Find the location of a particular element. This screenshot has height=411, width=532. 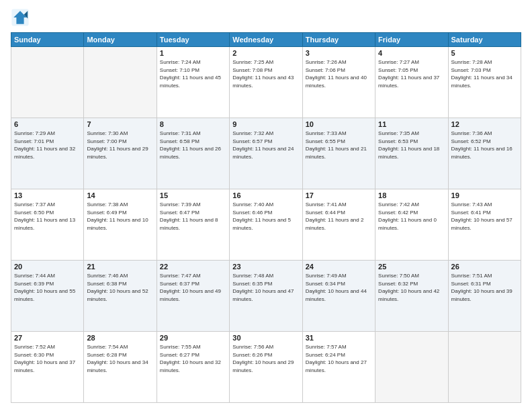

col-wednesday: Wednesday is located at coordinates (266, 40).